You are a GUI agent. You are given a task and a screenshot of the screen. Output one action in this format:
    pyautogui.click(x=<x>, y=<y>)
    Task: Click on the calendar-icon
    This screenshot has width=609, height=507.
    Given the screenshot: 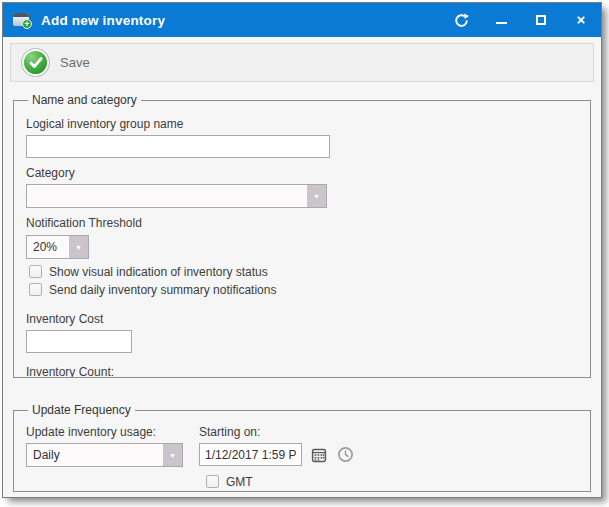 What is the action you would take?
    pyautogui.click(x=319, y=455)
    